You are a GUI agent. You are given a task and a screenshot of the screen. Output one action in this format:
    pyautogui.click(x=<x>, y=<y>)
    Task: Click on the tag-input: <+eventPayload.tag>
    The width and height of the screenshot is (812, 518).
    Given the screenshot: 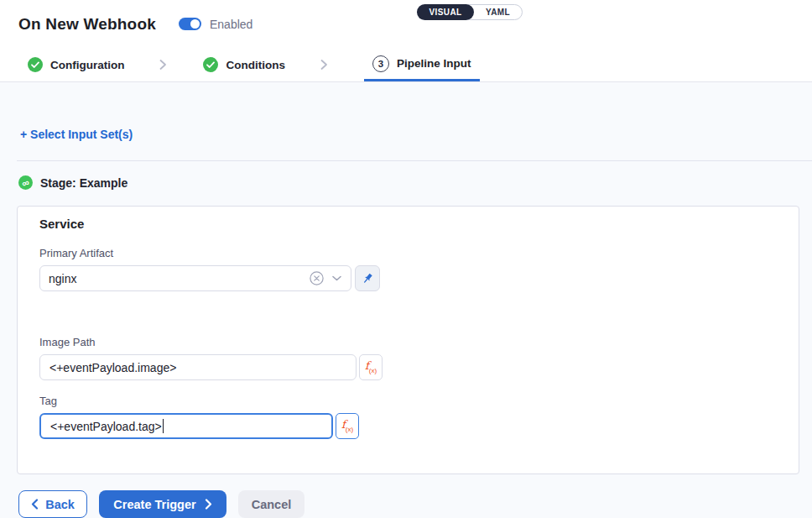 What is the action you would take?
    pyautogui.click(x=186, y=426)
    